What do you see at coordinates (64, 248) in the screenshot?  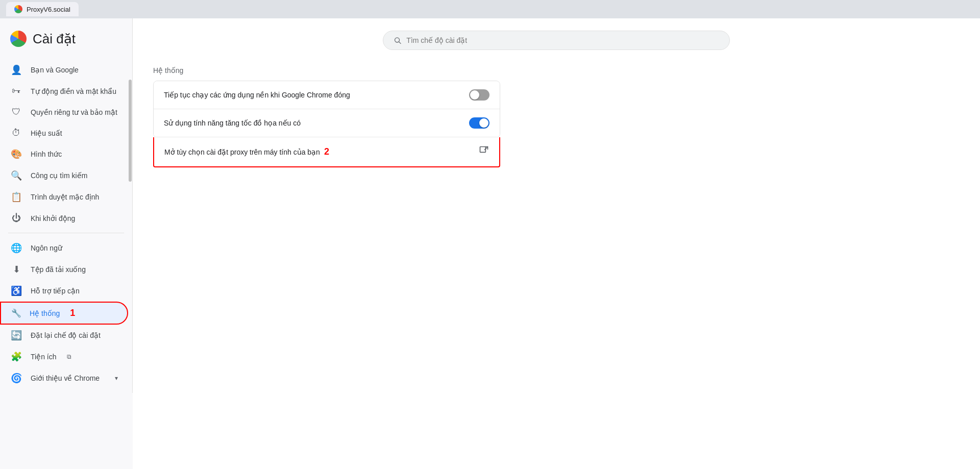 I see `sidebar-item-ngon-ngu: 🌐 Ngôn ngữ` at bounding box center [64, 248].